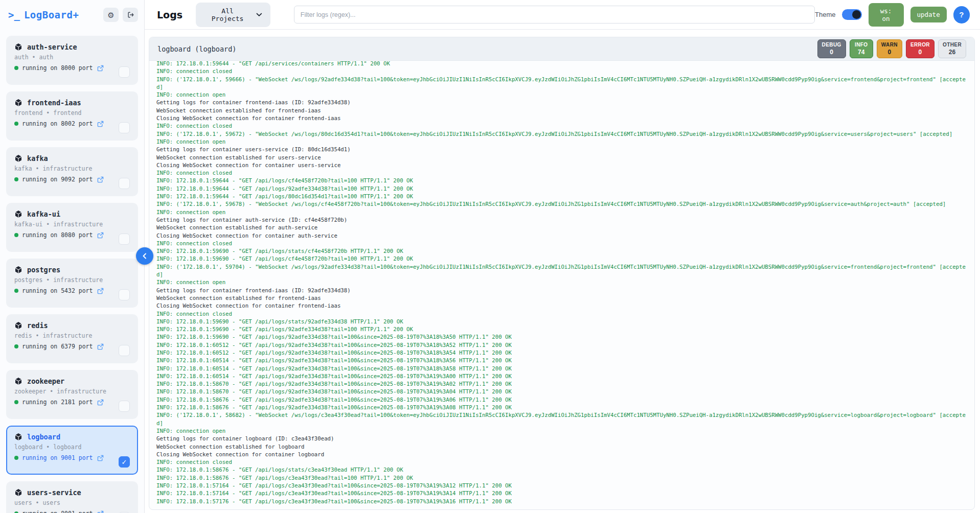 Image resolution: width=980 pixels, height=513 pixels. Describe the element at coordinates (43, 15) in the screenshot. I see `app-logo: >_ LogBoard+` at that location.